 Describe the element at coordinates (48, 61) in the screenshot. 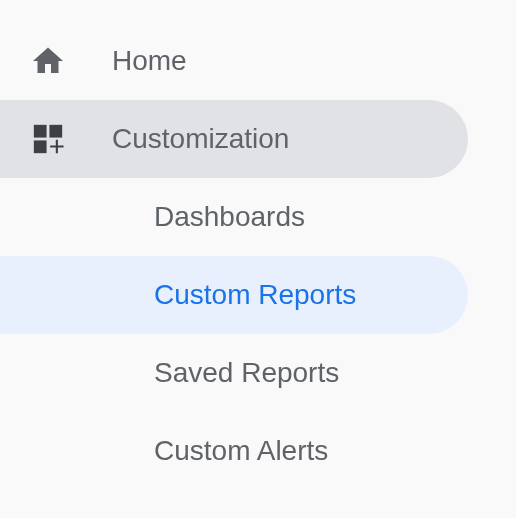

I see `home-icon` at that location.